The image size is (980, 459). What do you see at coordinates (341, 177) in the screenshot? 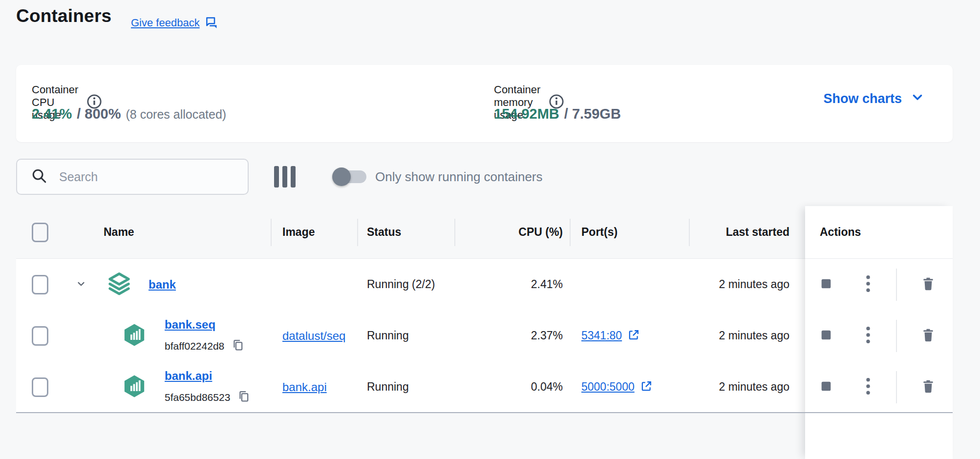
I see `toggle-thumb` at bounding box center [341, 177].